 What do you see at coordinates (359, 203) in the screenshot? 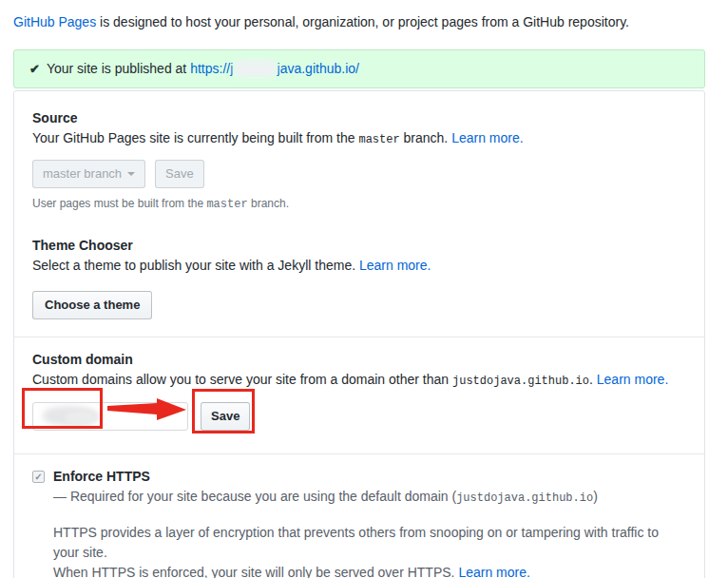
I see `source-note: User pages must be built from the master…` at bounding box center [359, 203].